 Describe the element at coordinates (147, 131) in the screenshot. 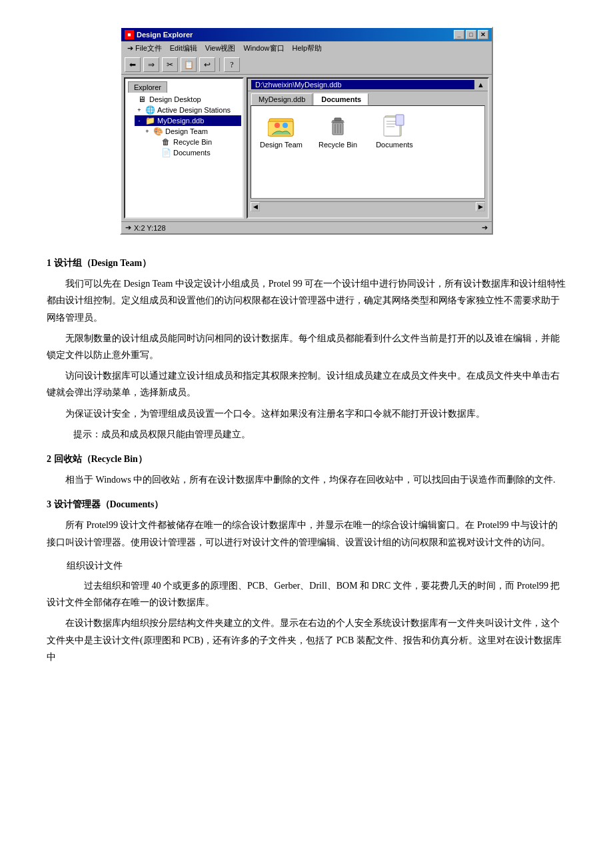

I see `expand-icon-team: +` at that location.